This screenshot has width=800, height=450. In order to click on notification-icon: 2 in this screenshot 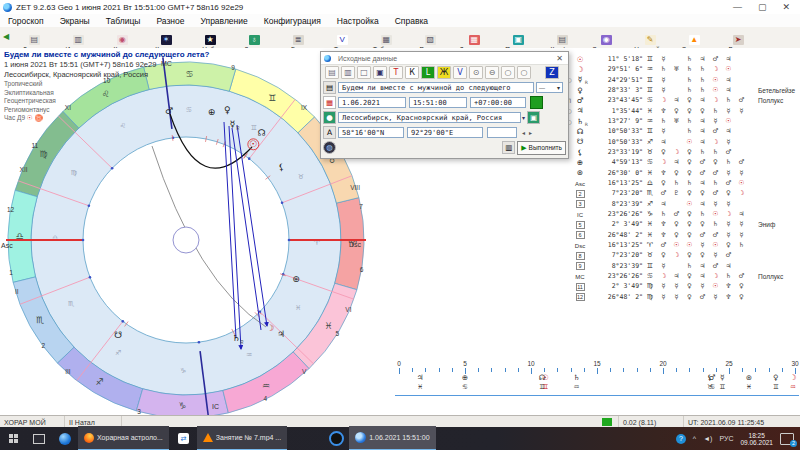, I will do `click(787, 439)`.